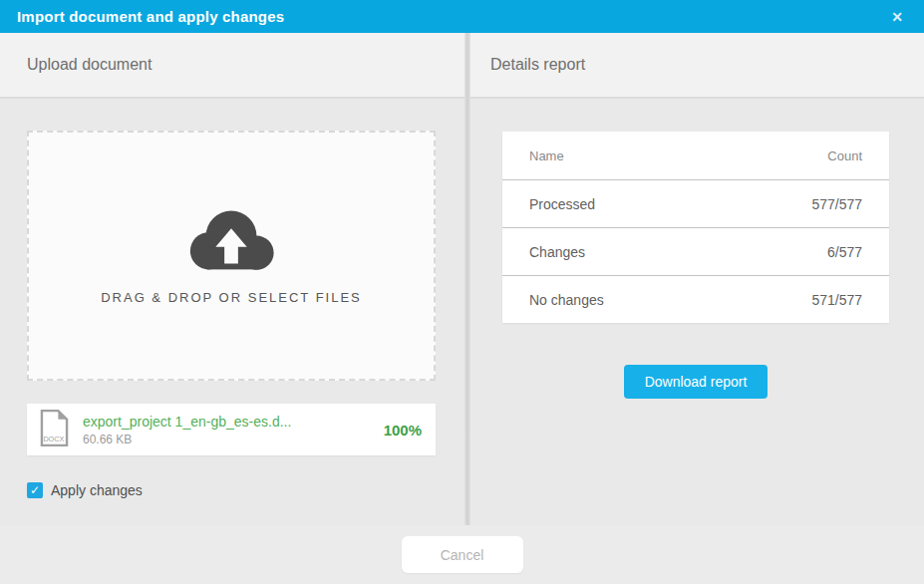 This screenshot has width=924, height=584. I want to click on svg-text: DOCX, so click(54, 438).